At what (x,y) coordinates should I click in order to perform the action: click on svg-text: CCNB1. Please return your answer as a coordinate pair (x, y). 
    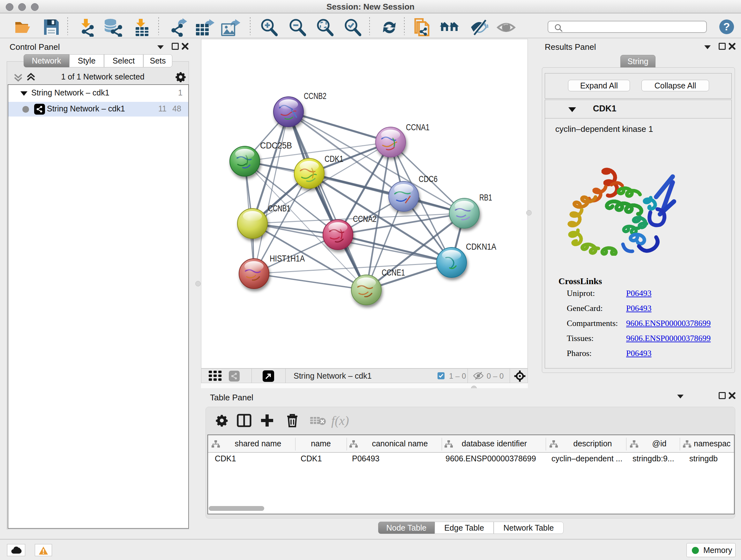
    Looking at the image, I should click on (279, 208).